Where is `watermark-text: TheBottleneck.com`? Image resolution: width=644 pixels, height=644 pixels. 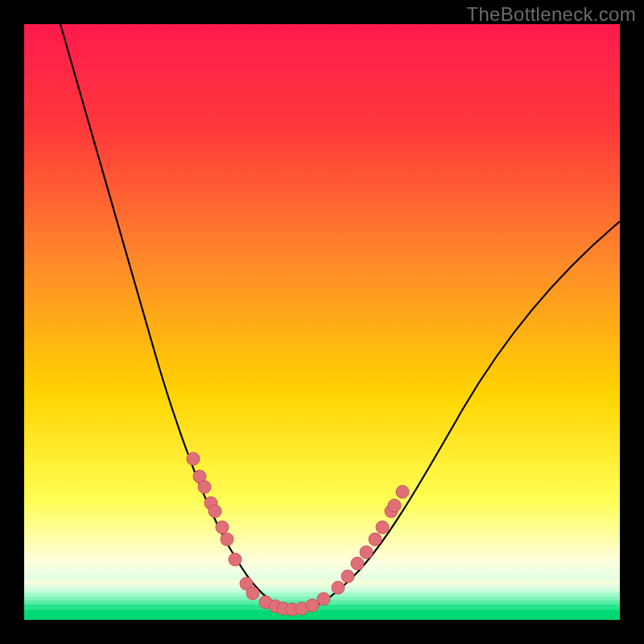
watermark-text: TheBottleneck.com is located at coordinates (551, 14).